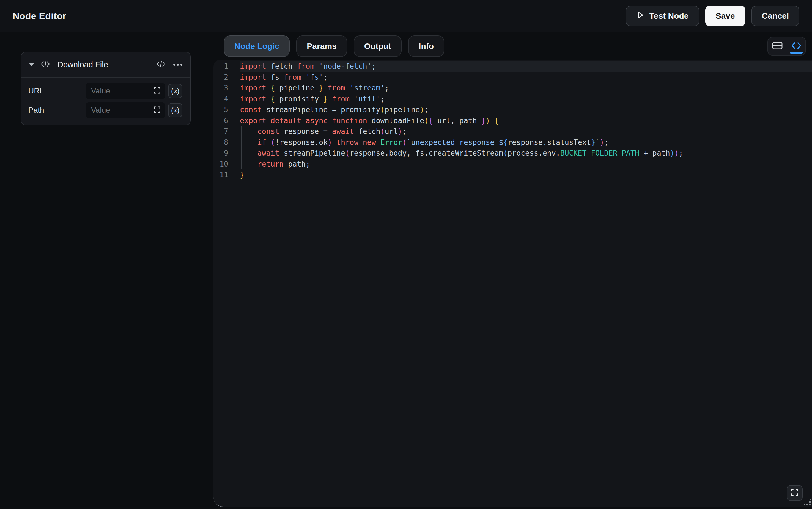 This screenshot has width=812, height=509. I want to click on code-view-toggle-button, so click(796, 46).